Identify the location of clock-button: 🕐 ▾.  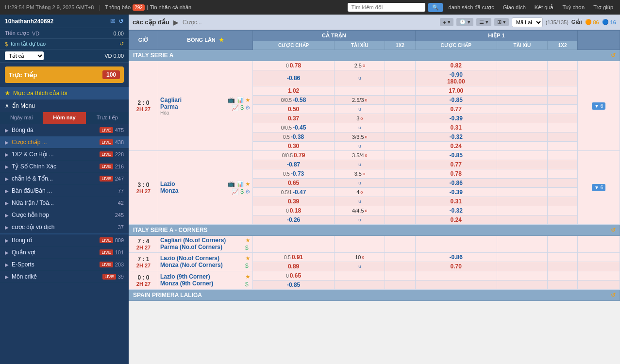
(465, 22).